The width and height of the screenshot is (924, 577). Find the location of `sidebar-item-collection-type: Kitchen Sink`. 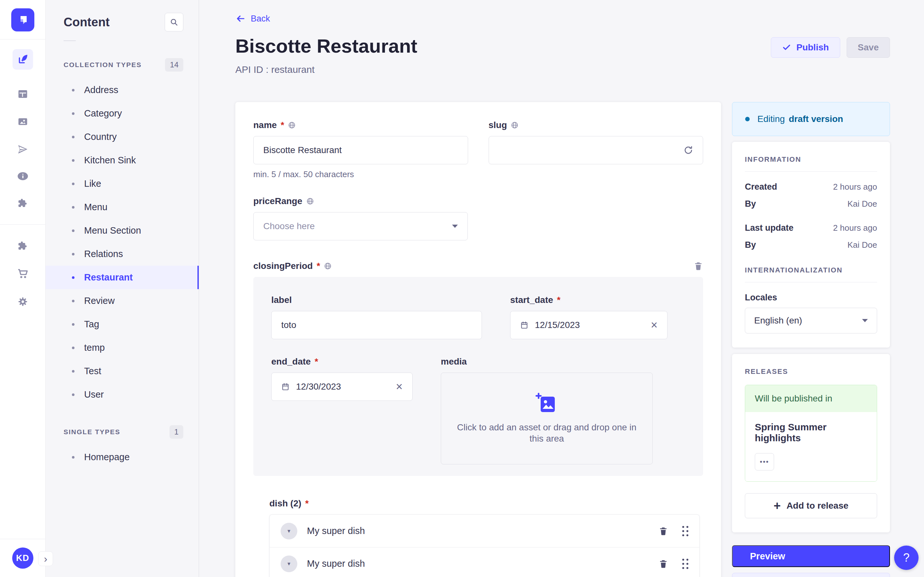

sidebar-item-collection-type: Kitchen Sink is located at coordinates (122, 160).